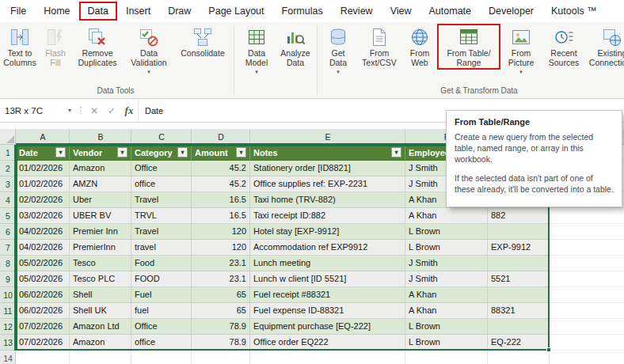  What do you see at coordinates (101, 343) in the screenshot?
I see `cell-B13: Amazon` at bounding box center [101, 343].